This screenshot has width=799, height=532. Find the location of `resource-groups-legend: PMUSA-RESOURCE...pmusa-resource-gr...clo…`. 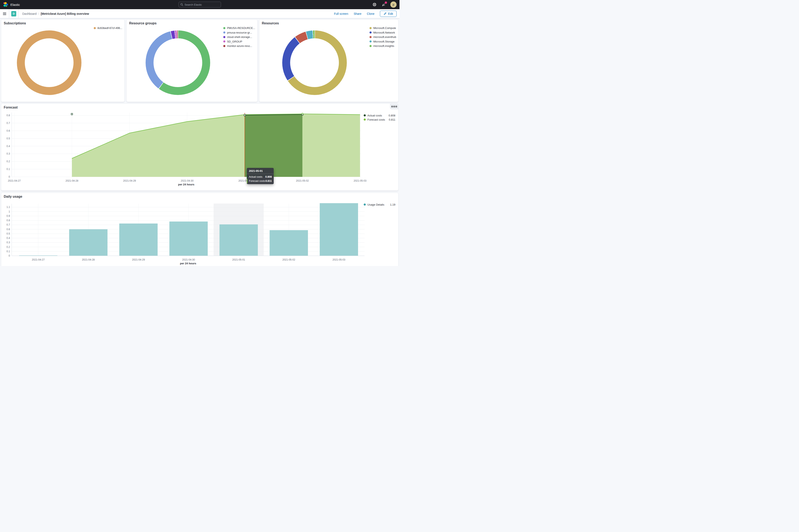

resource-groups-legend: PMUSA-RESOURCE...pmusa-resource-gr...clo… is located at coordinates (239, 37).